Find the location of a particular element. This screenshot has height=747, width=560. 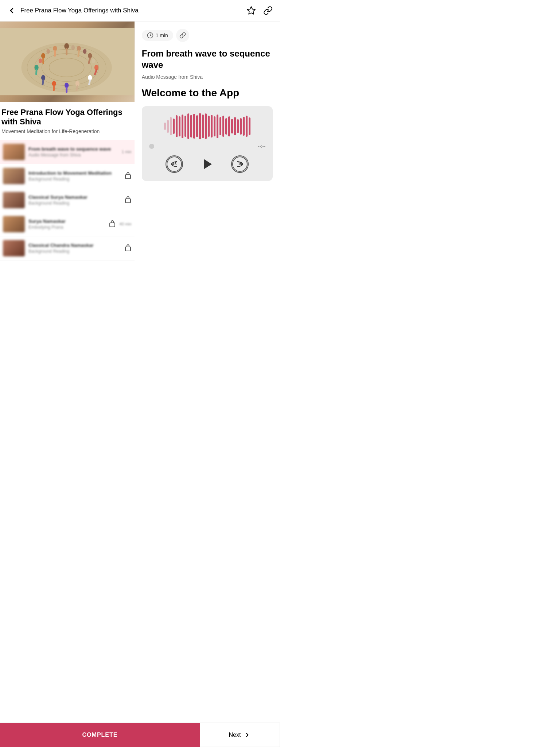

hero-image is located at coordinates (67, 62).